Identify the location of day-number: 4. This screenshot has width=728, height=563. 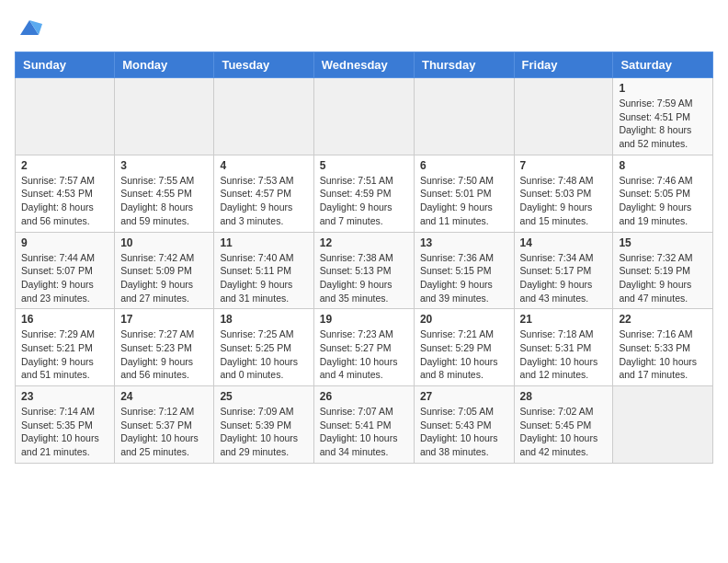
(263, 166).